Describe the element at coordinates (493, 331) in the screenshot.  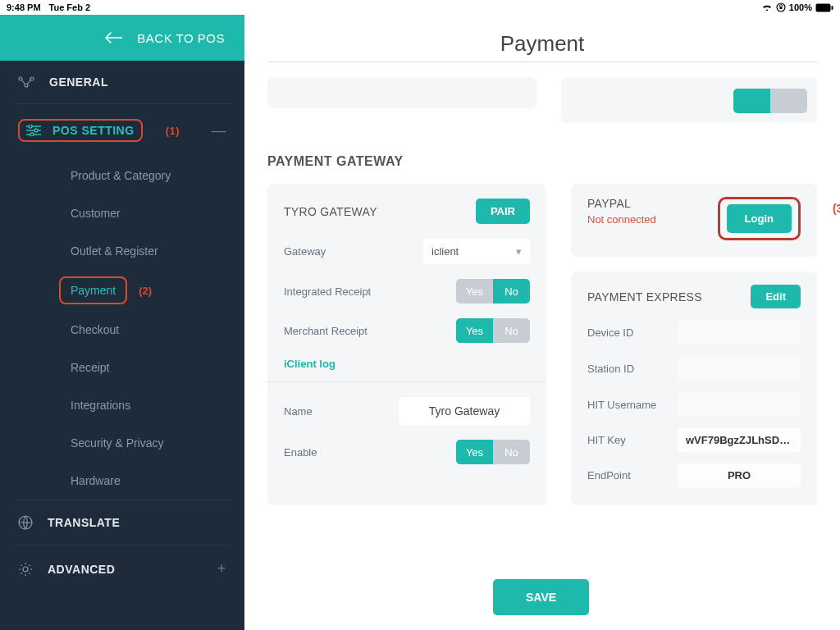
I see `merchant-receipt-toggle: Yes No` at that location.